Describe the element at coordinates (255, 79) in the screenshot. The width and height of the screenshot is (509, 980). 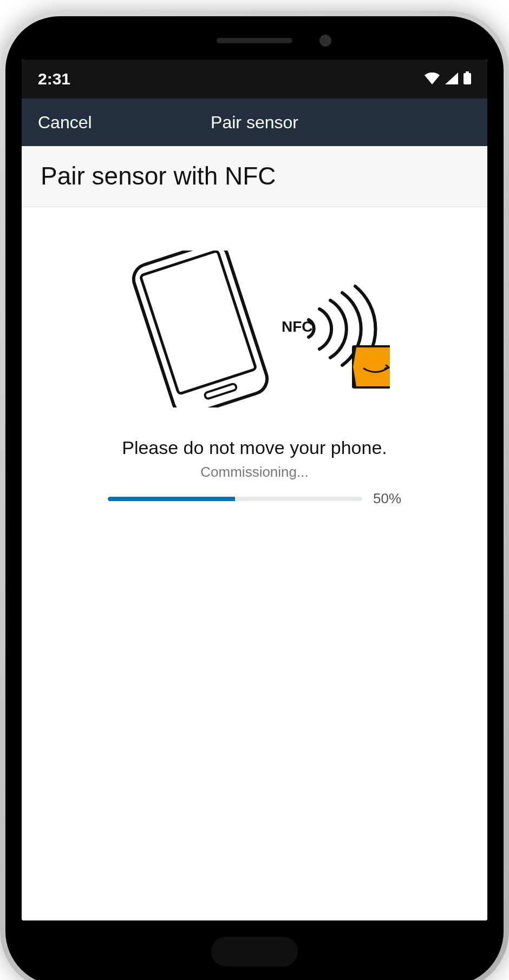
I see `status-bar: 2:31` at that location.